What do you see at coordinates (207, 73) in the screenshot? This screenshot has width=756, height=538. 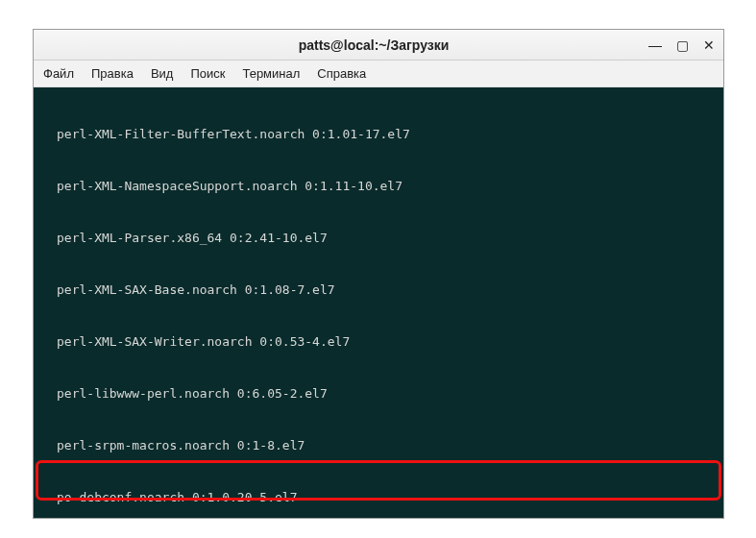 I see `menu-search: Поиск` at bounding box center [207, 73].